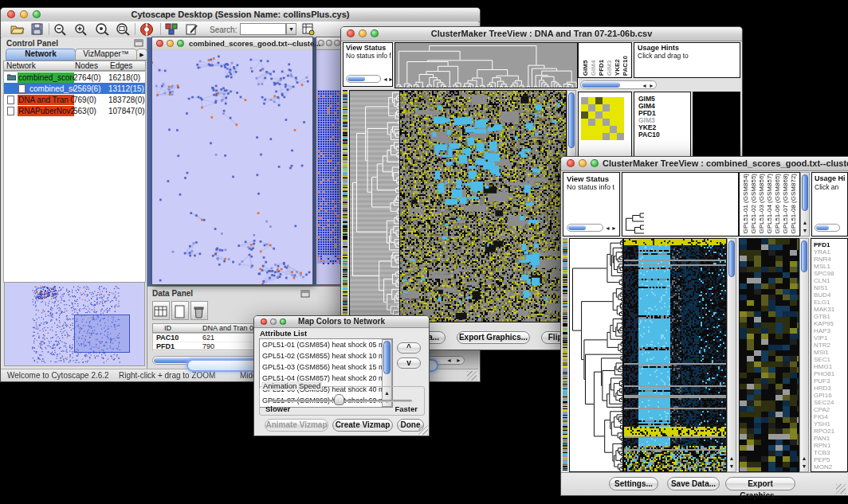 The height and width of the screenshot is (504, 848). Describe the element at coordinates (341, 322) in the screenshot. I see `dialog-titlebar: Map Colors to Network` at that location.